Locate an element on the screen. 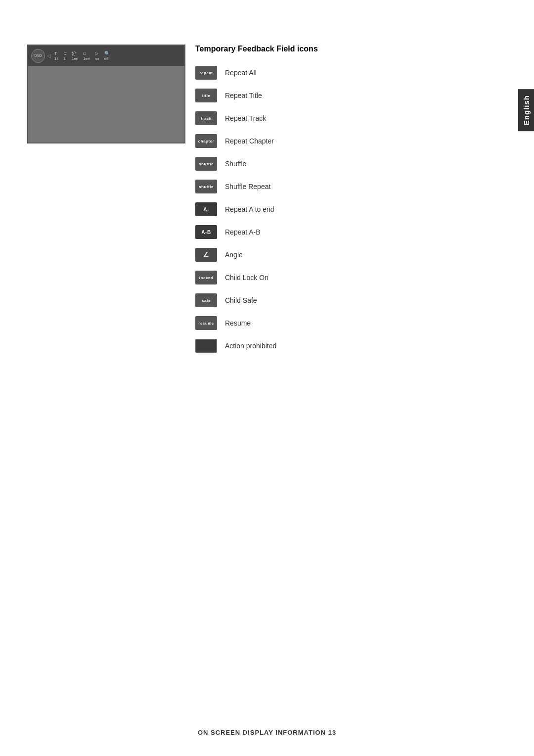  repeat-all-label: Repeat All is located at coordinates (241, 73).